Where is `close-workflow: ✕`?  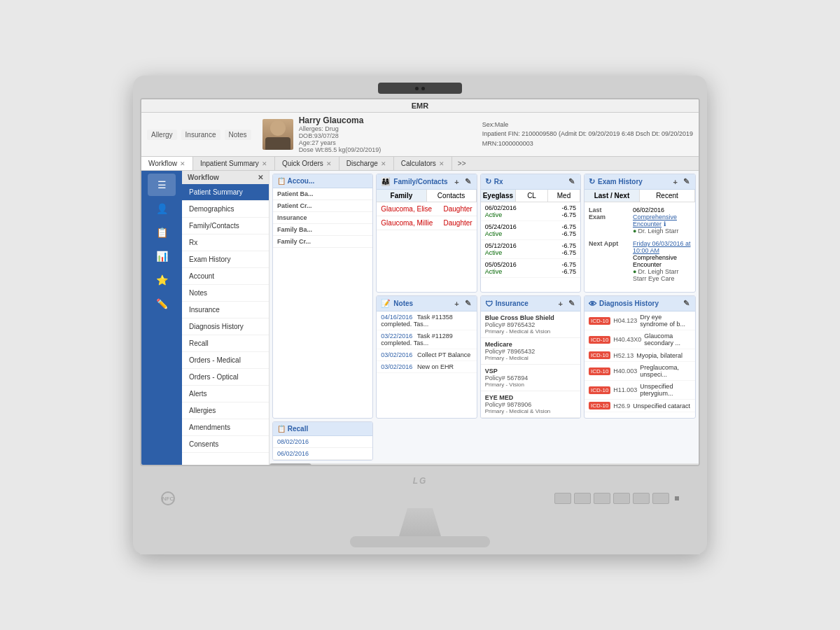 close-workflow: ✕ is located at coordinates (183, 164).